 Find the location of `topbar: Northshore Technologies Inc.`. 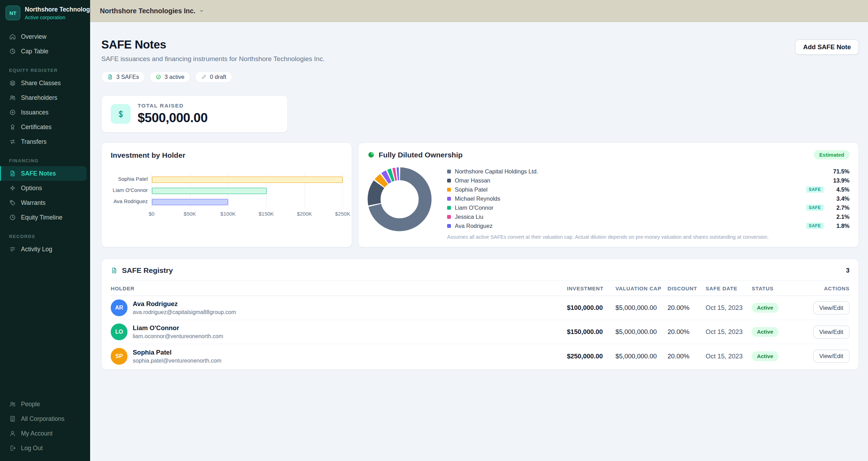

topbar: Northshore Technologies Inc. is located at coordinates (479, 11).